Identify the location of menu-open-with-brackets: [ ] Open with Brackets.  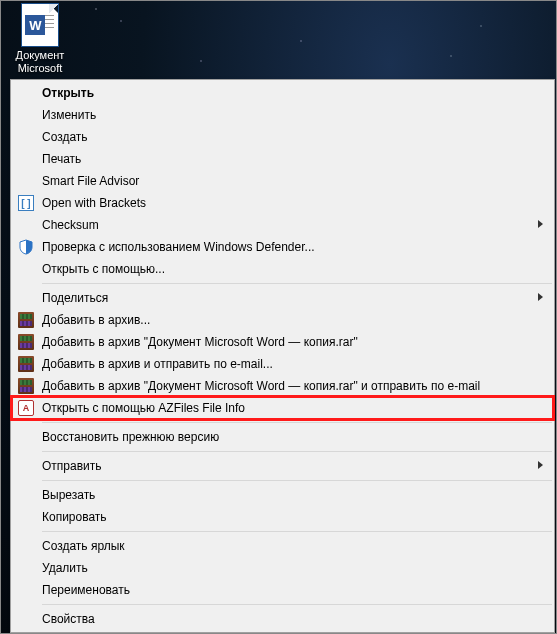
(282, 203).